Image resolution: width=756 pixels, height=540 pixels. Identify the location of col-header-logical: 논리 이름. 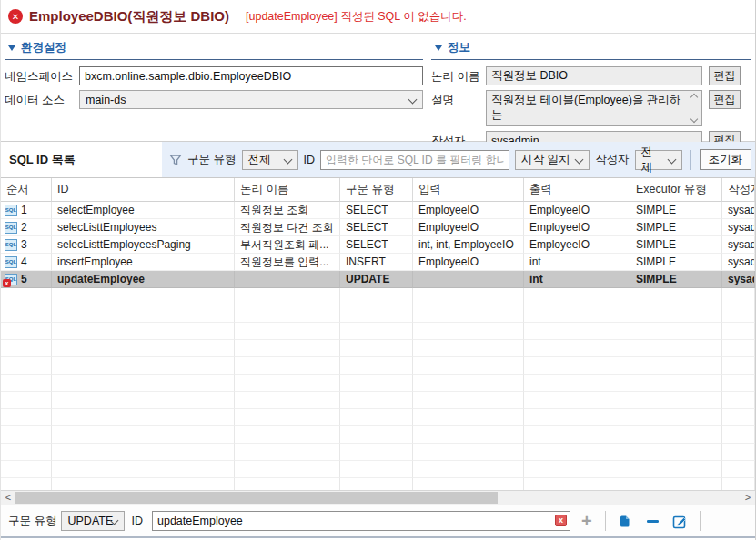
(287, 190).